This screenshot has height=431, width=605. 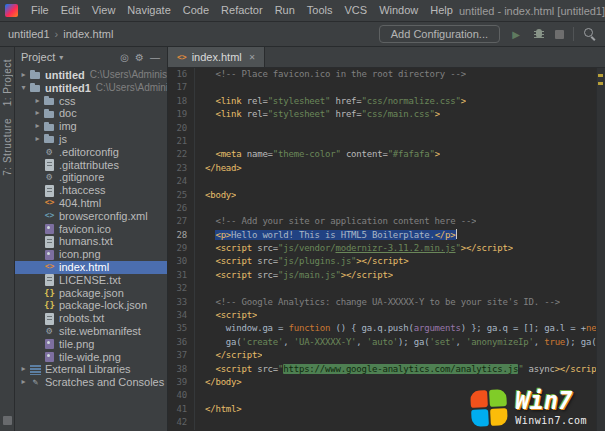 I want to click on menu-item-code: Code, so click(x=196, y=10).